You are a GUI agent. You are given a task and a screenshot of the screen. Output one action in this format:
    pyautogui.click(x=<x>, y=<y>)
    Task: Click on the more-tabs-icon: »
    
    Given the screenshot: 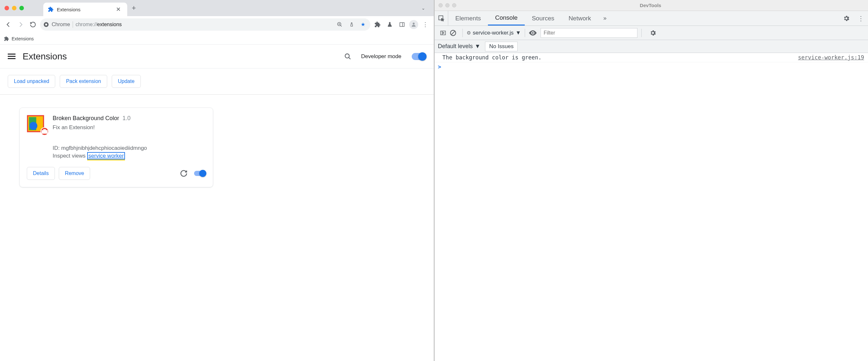 What is the action you would take?
    pyautogui.click(x=605, y=18)
    